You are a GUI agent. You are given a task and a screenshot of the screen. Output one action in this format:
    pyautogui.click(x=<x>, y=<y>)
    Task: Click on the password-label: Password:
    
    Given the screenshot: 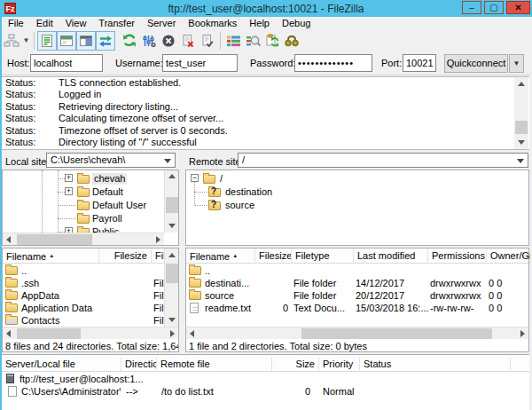 What is the action you would take?
    pyautogui.click(x=273, y=63)
    